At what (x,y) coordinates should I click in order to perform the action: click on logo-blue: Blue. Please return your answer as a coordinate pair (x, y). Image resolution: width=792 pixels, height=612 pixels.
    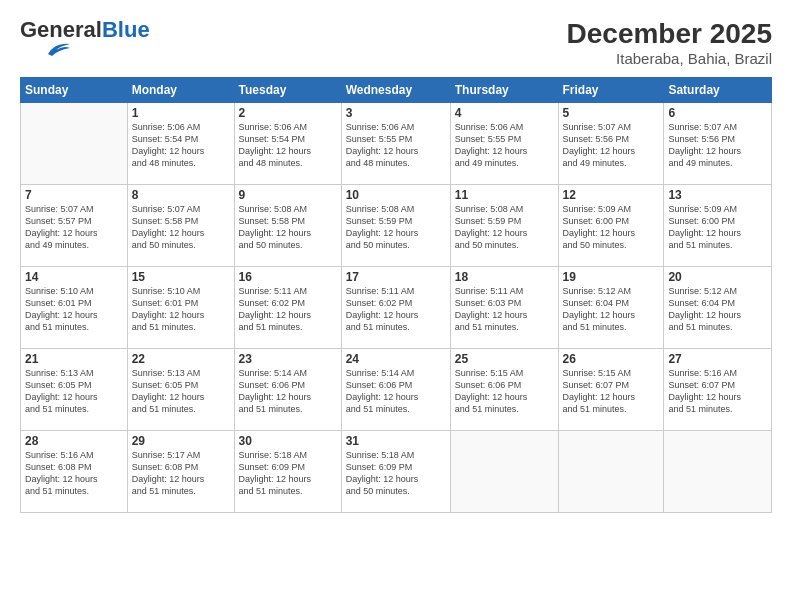
    Looking at the image, I should click on (126, 30).